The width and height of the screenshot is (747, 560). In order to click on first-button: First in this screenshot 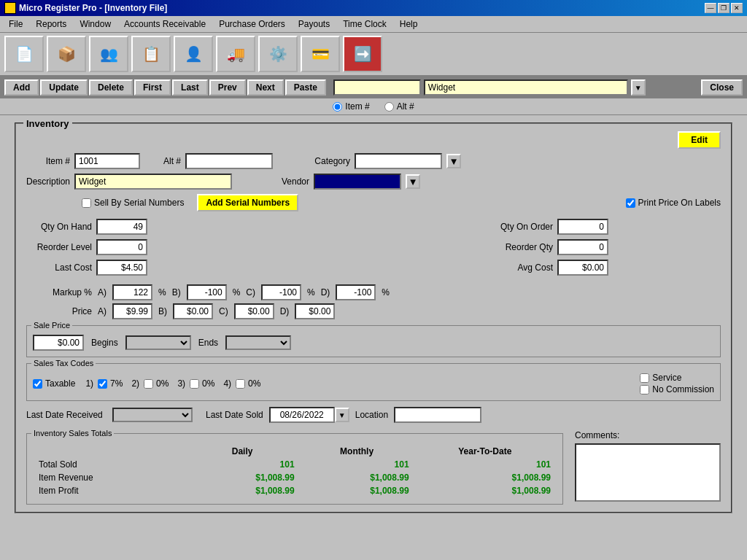, I will do `click(152, 88)`.